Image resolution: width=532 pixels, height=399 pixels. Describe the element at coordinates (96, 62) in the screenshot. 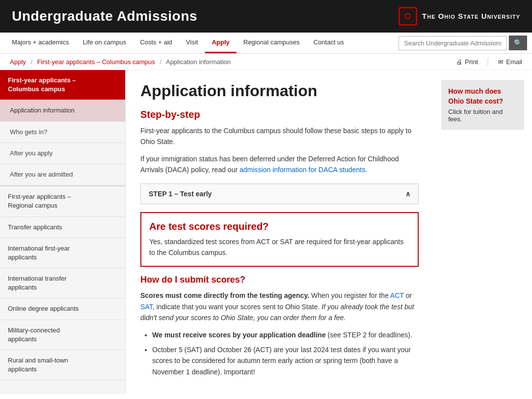

I see `breadcrumb-first-year: First-year applicants – Columbus campus` at that location.